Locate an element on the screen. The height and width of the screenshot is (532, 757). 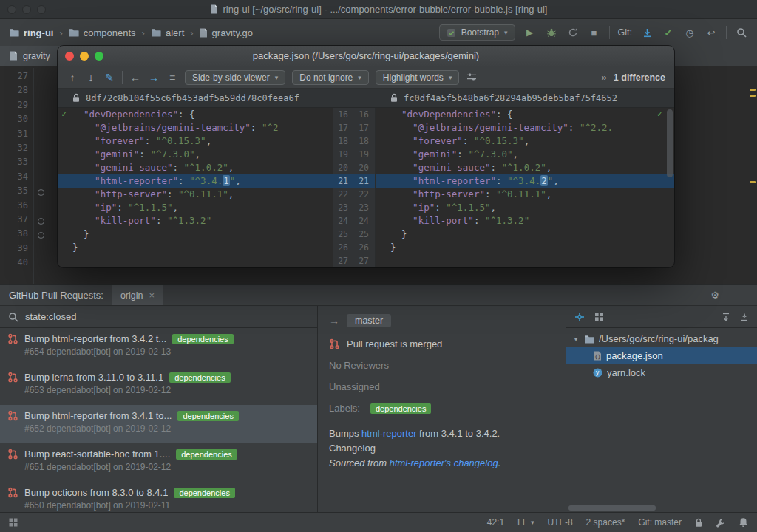
rollback-icon: ↩ is located at coordinates (711, 33).